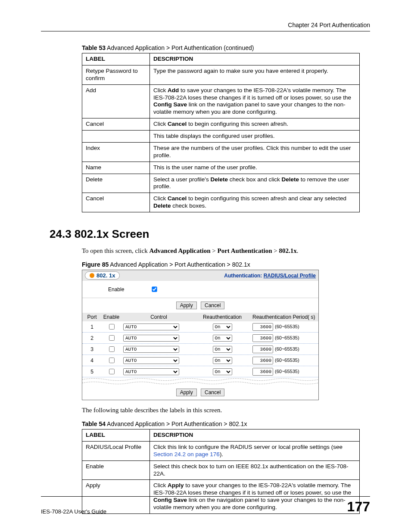 The width and height of the screenshot is (411, 532). I want to click on enable-checkbox, so click(155, 289).